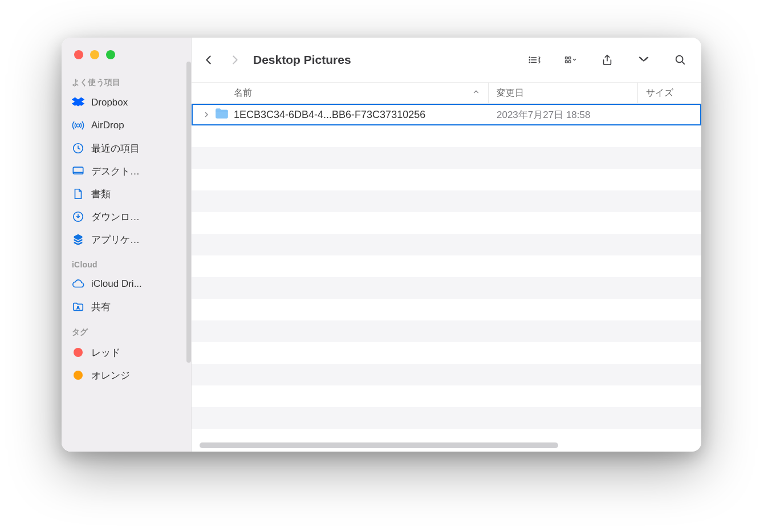  What do you see at coordinates (111, 55) in the screenshot?
I see `fullscreen-button` at bounding box center [111, 55].